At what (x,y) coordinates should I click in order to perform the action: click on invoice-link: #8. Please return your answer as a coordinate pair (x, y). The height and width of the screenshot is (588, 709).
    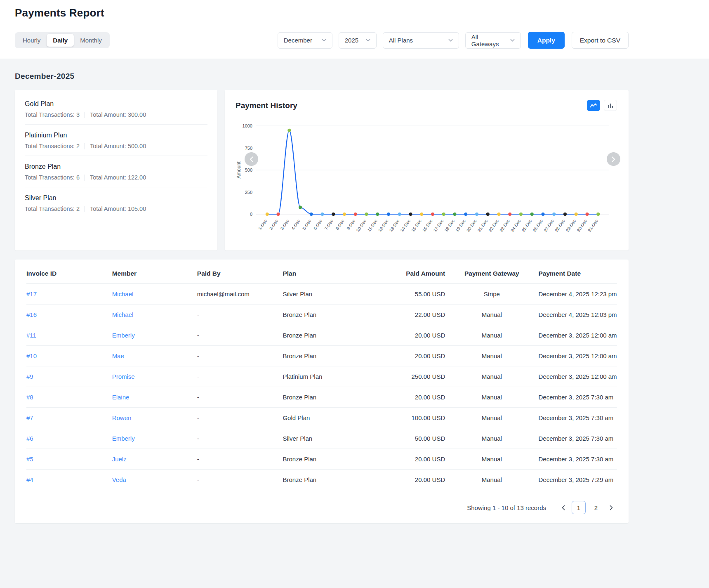
    Looking at the image, I should click on (30, 397).